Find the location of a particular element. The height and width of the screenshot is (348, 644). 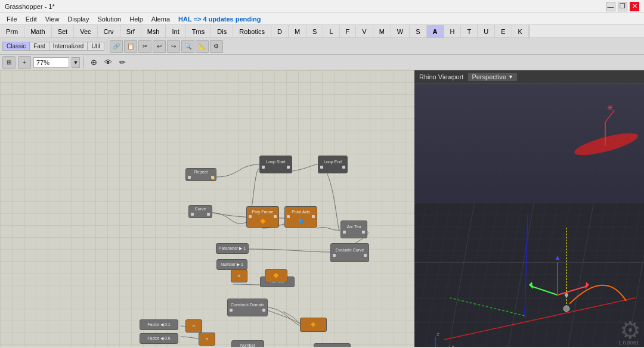

toolbar-separator is located at coordinates (107, 46).